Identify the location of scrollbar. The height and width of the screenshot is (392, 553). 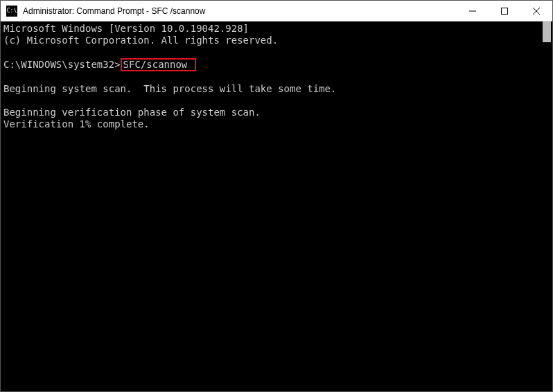
(547, 206).